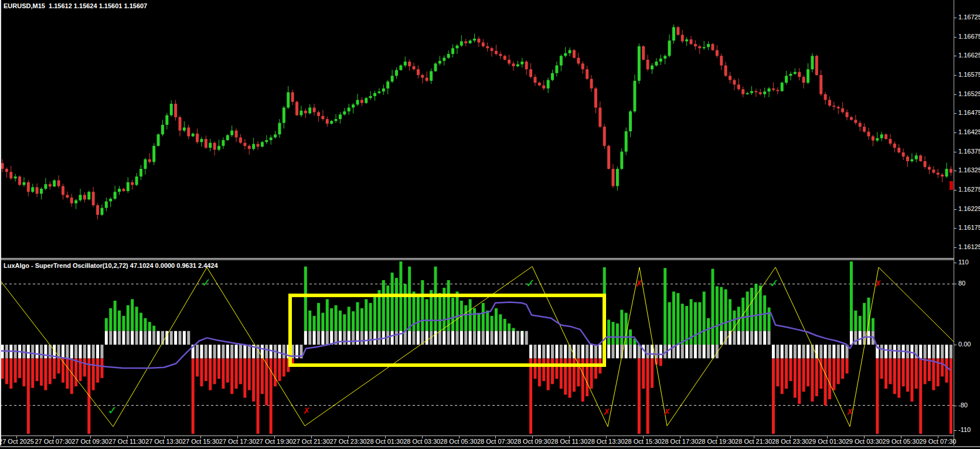  What do you see at coordinates (962, 283) in the screenshot?
I see `osc-scale-label: 80` at bounding box center [962, 283].